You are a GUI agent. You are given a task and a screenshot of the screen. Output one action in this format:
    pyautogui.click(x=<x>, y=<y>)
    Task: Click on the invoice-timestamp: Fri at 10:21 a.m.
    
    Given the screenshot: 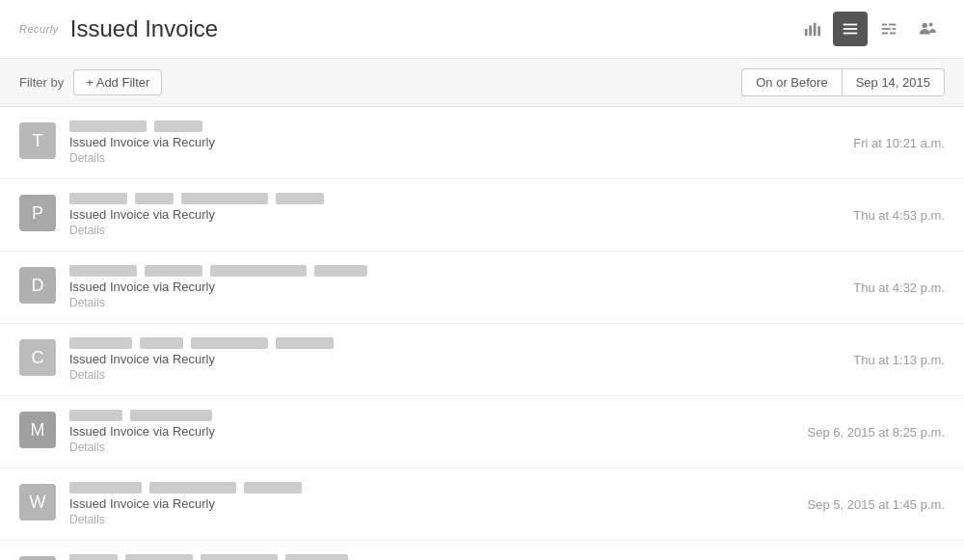 What is the action you would take?
    pyautogui.click(x=898, y=143)
    